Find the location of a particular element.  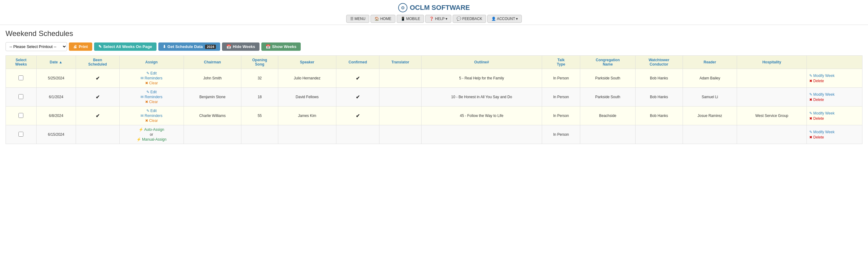

row1-checkbox-cell is located at coordinates (21, 78).